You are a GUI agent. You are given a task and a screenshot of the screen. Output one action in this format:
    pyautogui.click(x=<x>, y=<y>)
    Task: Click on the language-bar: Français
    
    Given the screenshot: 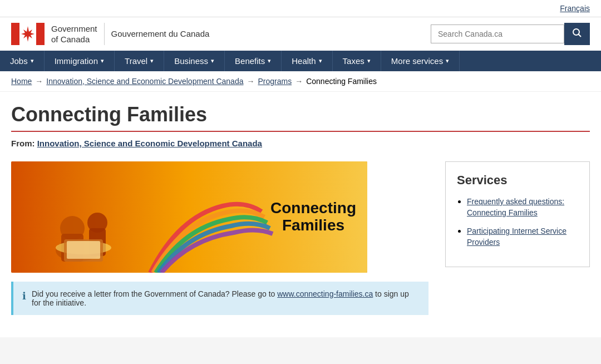 What is the action you would take?
    pyautogui.click(x=300, y=9)
    